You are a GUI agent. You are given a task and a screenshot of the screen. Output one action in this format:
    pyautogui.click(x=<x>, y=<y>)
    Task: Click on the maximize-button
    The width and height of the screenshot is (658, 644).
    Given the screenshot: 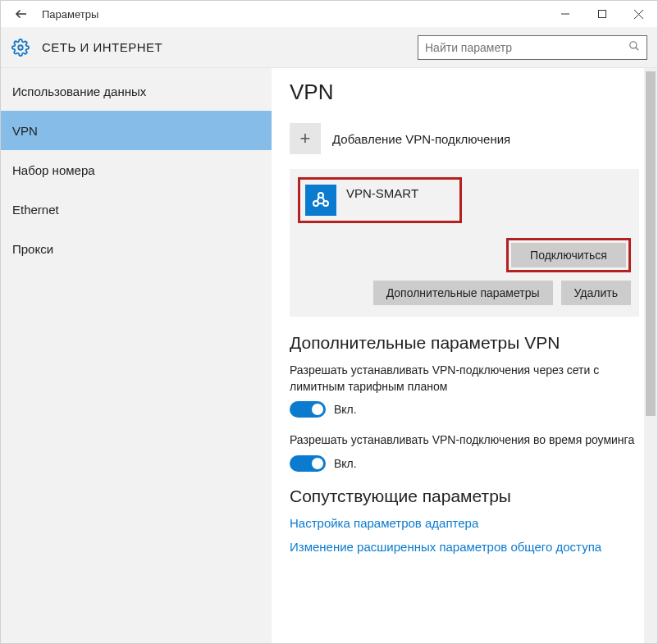 What is the action you would take?
    pyautogui.click(x=602, y=14)
    